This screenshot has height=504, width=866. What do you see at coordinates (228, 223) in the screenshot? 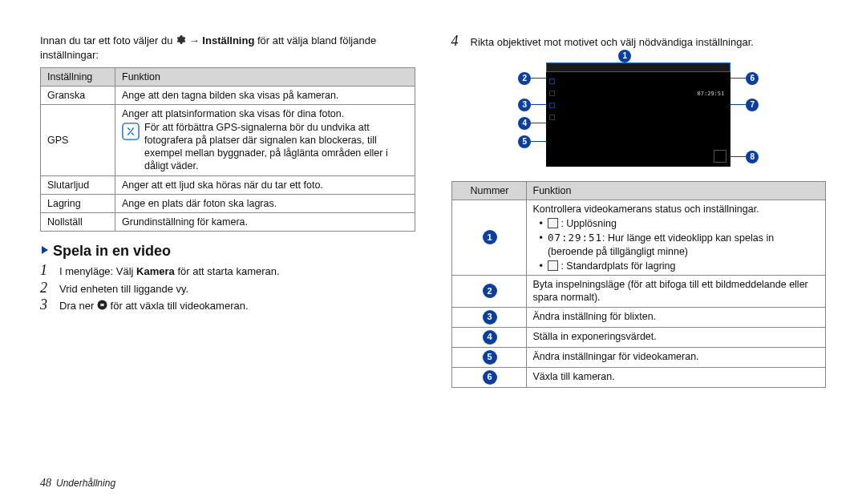
I see `table-row: Nollställ Grundinställning för kamera.` at bounding box center [228, 223].